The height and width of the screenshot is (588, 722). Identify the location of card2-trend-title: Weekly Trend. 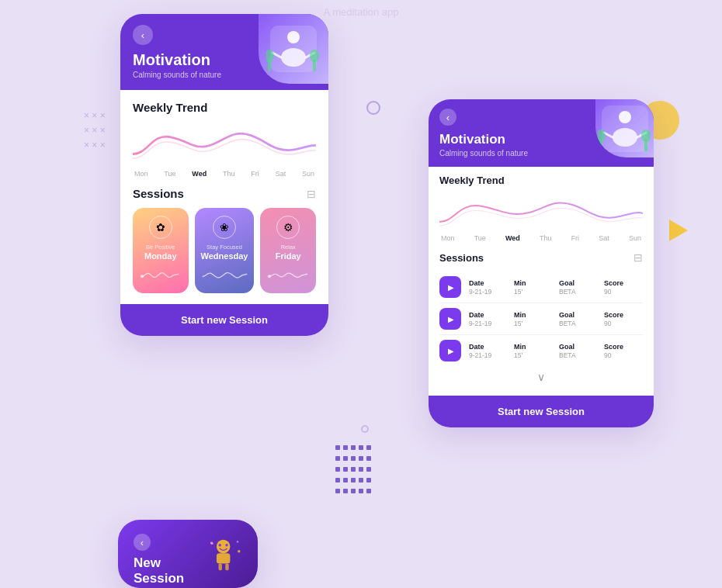
(541, 180).